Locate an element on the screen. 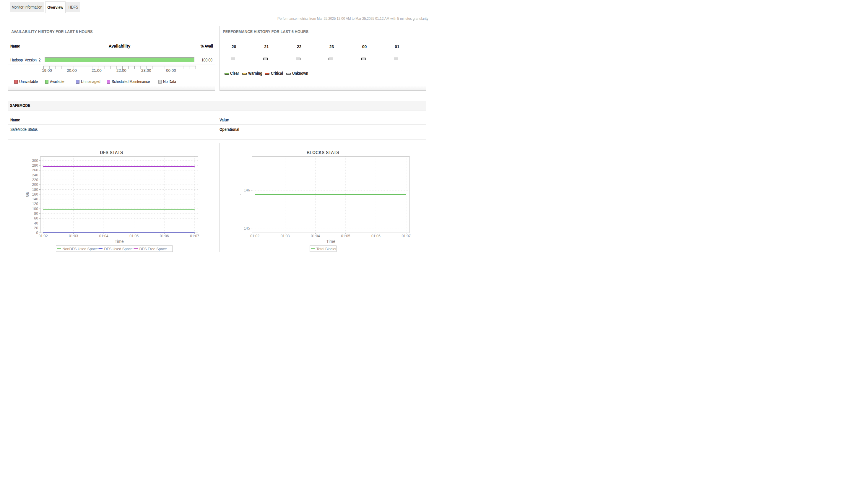  svg-text: 200 is located at coordinates (35, 185).